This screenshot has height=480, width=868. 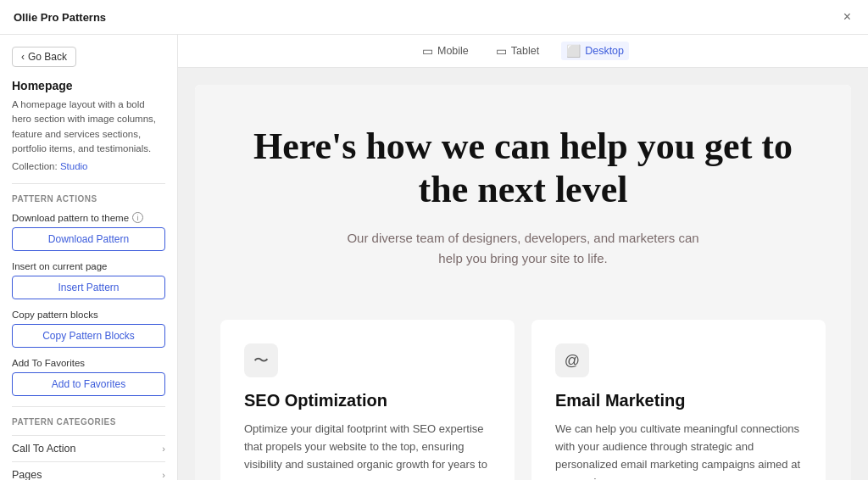 What do you see at coordinates (88, 315) in the screenshot?
I see `action-copy-label: Copy pattern blocks` at bounding box center [88, 315].